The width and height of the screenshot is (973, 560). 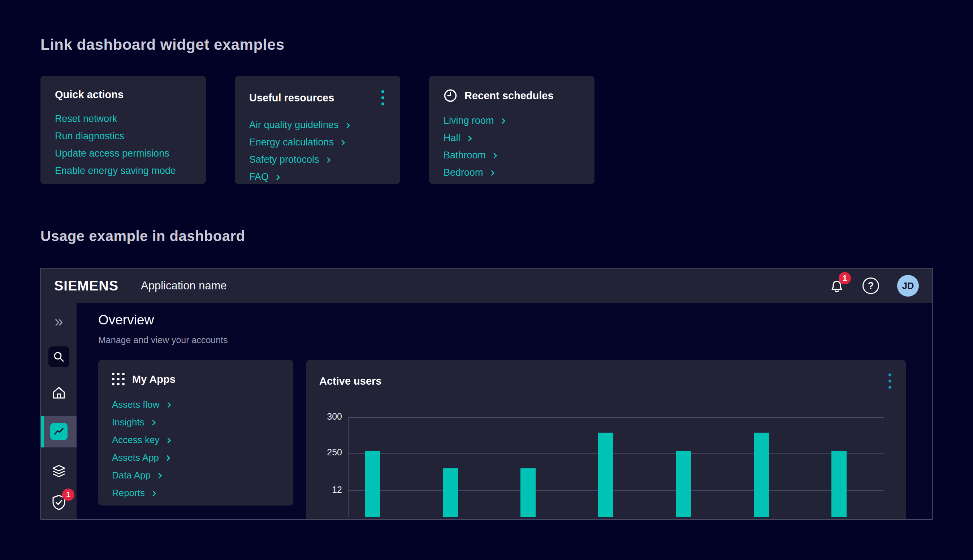 What do you see at coordinates (196, 475) in the screenshot?
I see `link-data-app: Data App` at bounding box center [196, 475].